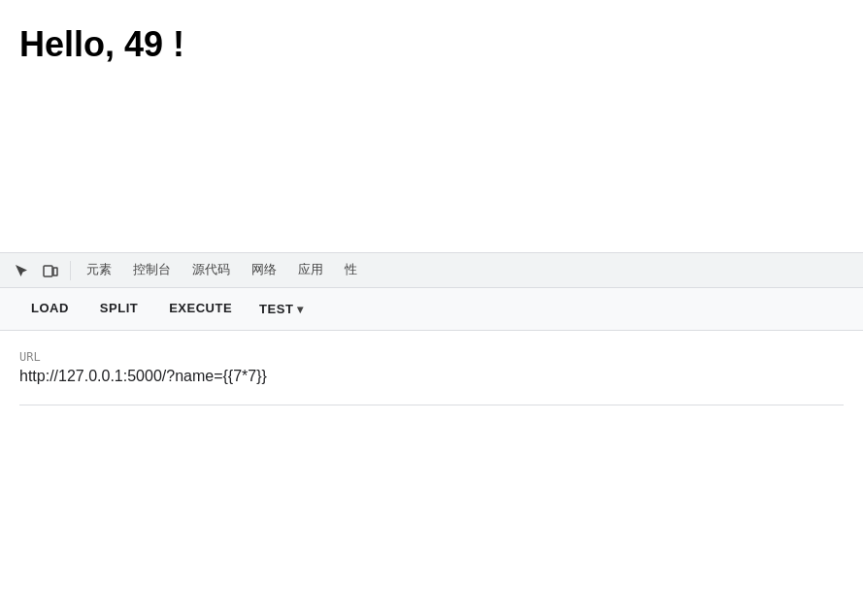 This screenshot has height=616, width=863. Describe the element at coordinates (151, 271) in the screenshot. I see `tab-console: 控制台` at that location.